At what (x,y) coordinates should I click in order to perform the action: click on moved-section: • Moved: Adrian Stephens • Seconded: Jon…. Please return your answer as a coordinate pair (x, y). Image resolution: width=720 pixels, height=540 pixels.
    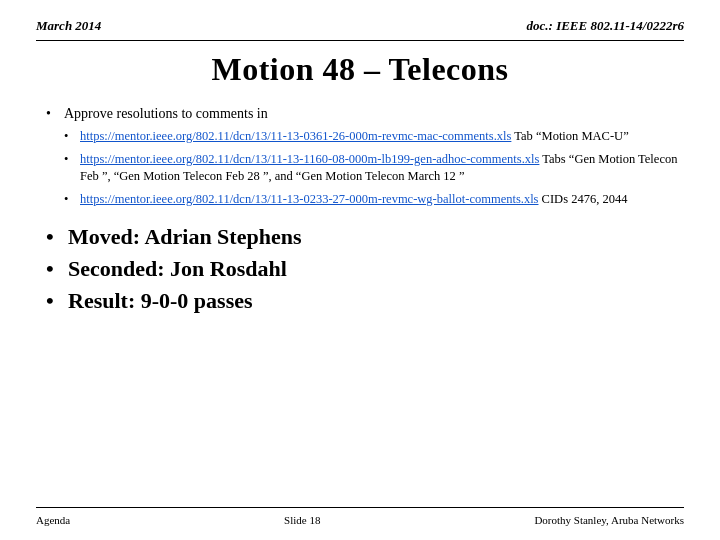
    Looking at the image, I should click on (365, 269).